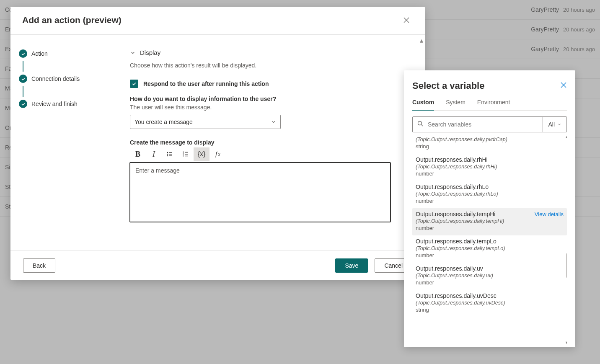  Describe the element at coordinates (422, 40) in the screenshot. I see `scroll-up-icon: ▴` at that location.